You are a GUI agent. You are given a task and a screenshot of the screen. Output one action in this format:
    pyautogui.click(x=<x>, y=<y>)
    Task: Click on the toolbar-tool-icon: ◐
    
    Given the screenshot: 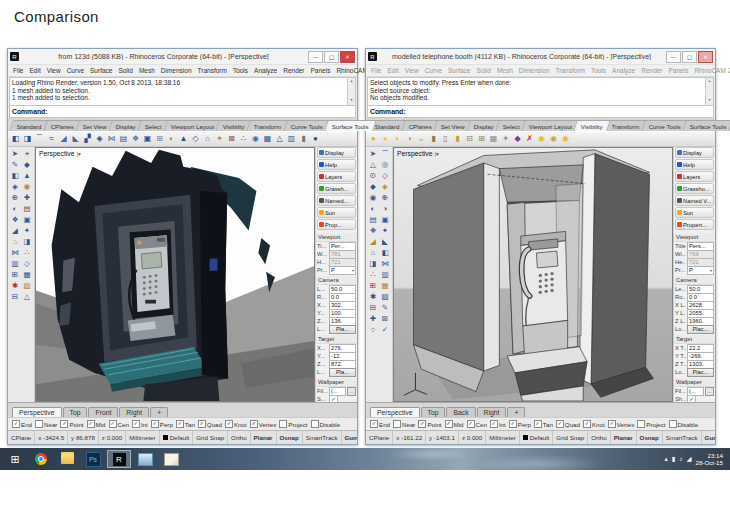 What is the action you would take?
    pyautogui.click(x=172, y=140)
    